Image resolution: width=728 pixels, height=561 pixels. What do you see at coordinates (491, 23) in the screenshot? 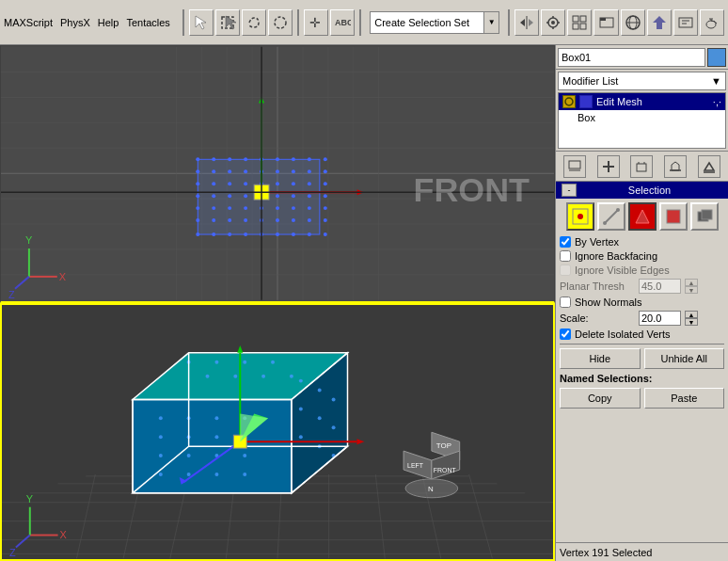
I see `create-selection-set-dropdown: ▼` at bounding box center [491, 23].